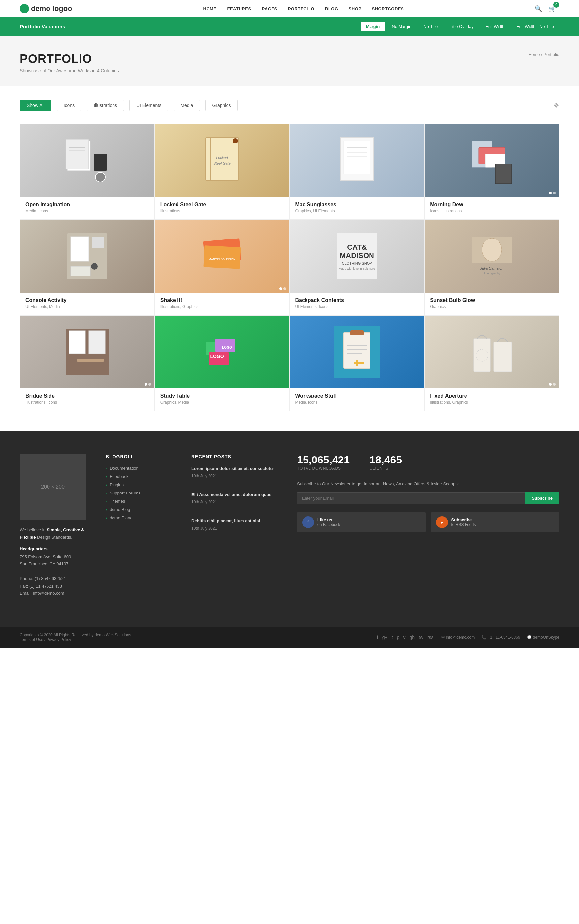  I want to click on portfolio-title: Morning Dew, so click(492, 204).